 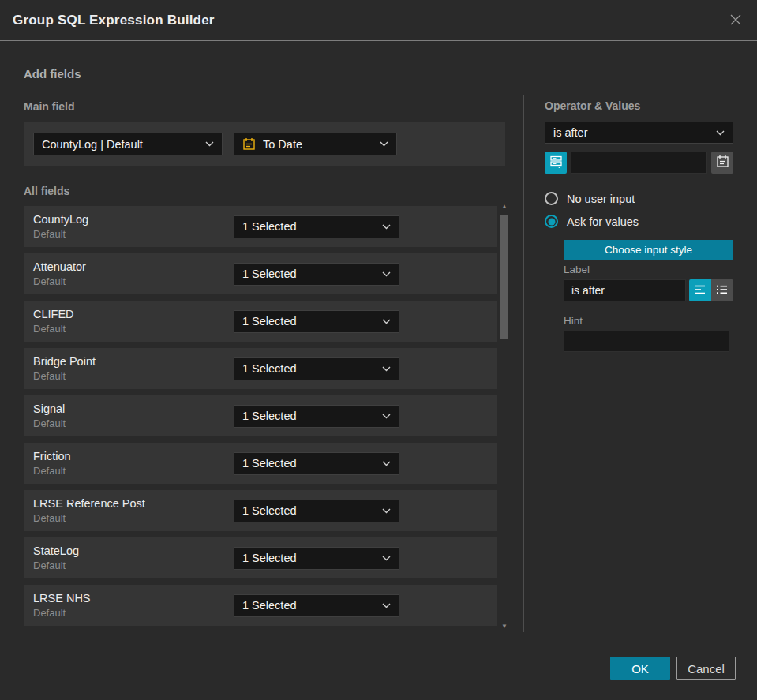 What do you see at coordinates (736, 21) in the screenshot?
I see `close-button` at bounding box center [736, 21].